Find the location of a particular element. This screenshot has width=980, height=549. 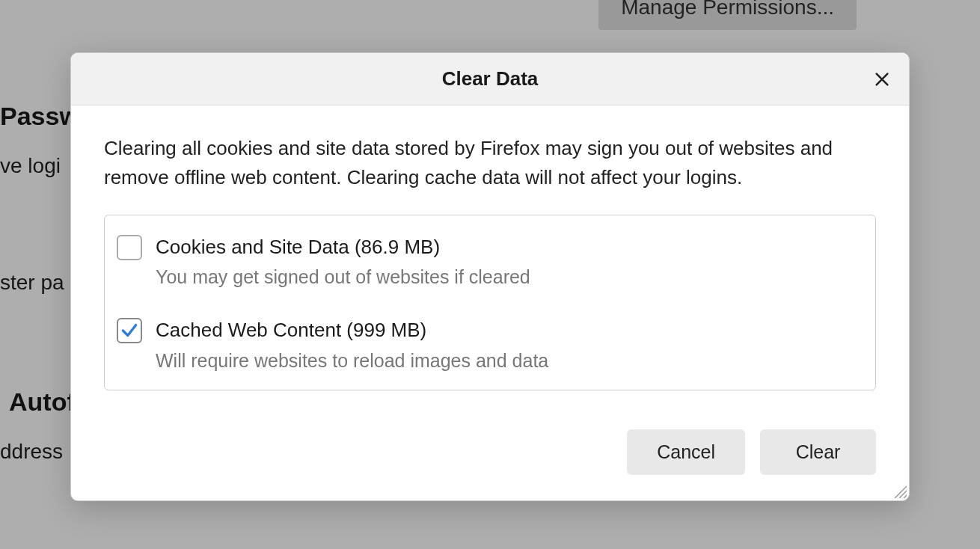

cookies-option: Cookies and Site Data (86.9 MB) You may … is located at coordinates (490, 260).